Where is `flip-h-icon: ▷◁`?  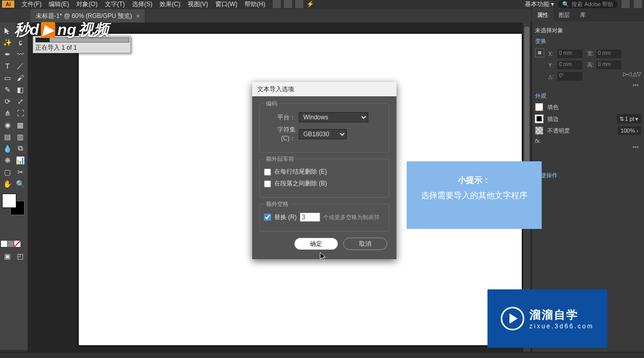 flip-h-icon: ▷◁ is located at coordinates (627, 74).